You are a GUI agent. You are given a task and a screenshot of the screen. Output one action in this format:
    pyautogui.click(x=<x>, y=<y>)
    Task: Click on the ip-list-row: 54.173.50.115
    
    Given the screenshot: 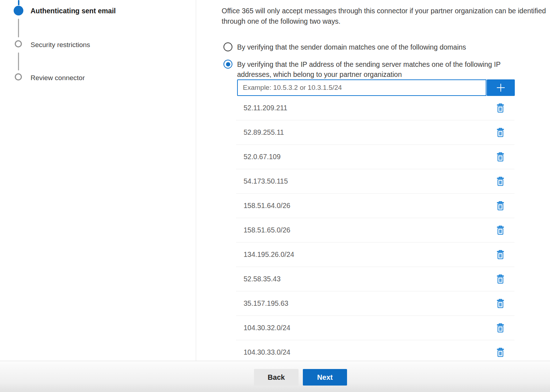 What is the action you would take?
    pyautogui.click(x=375, y=181)
    